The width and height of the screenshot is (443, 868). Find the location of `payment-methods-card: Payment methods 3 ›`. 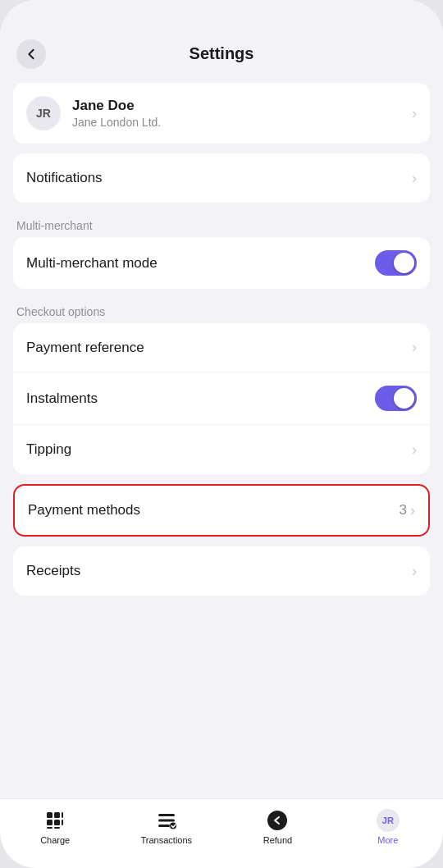

payment-methods-card: Payment methods 3 › is located at coordinates (222, 510).